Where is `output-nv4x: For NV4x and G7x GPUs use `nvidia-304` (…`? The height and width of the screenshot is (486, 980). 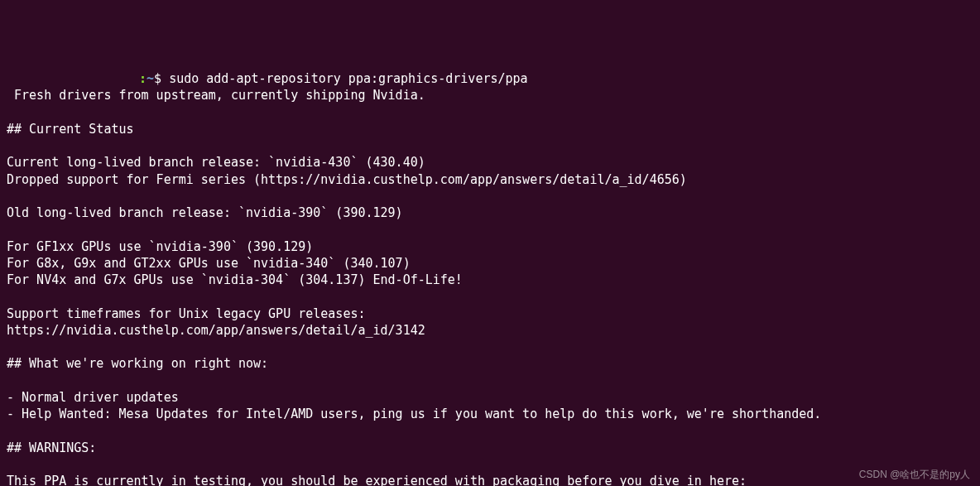
output-nv4x: For NV4x and G7x GPUs use `nvidia-304` (… is located at coordinates (235, 280).